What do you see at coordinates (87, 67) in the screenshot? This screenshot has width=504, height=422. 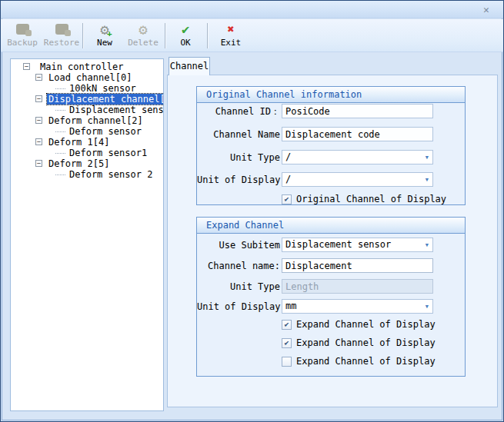 I see `tree-node-main-controller: − Main controller` at bounding box center [87, 67].